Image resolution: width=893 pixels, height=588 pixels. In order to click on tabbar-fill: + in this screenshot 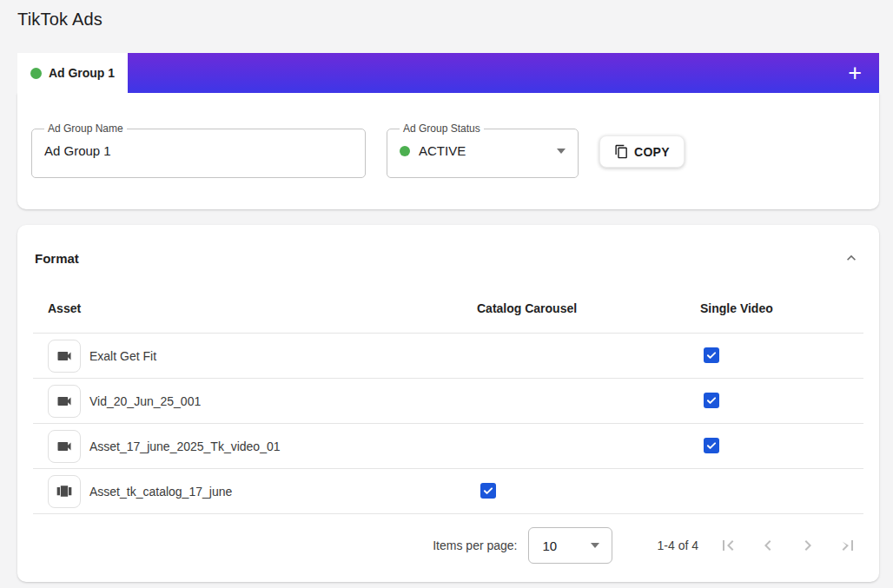, I will do `click(504, 73)`.